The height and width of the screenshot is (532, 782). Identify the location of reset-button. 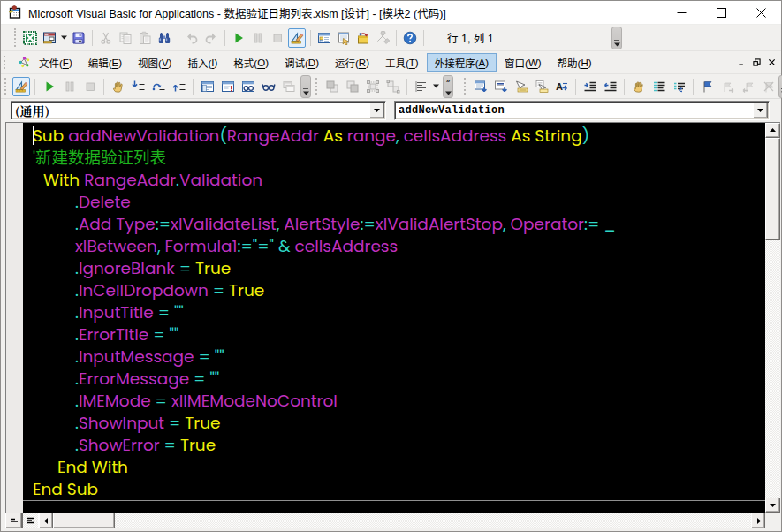
(277, 38).